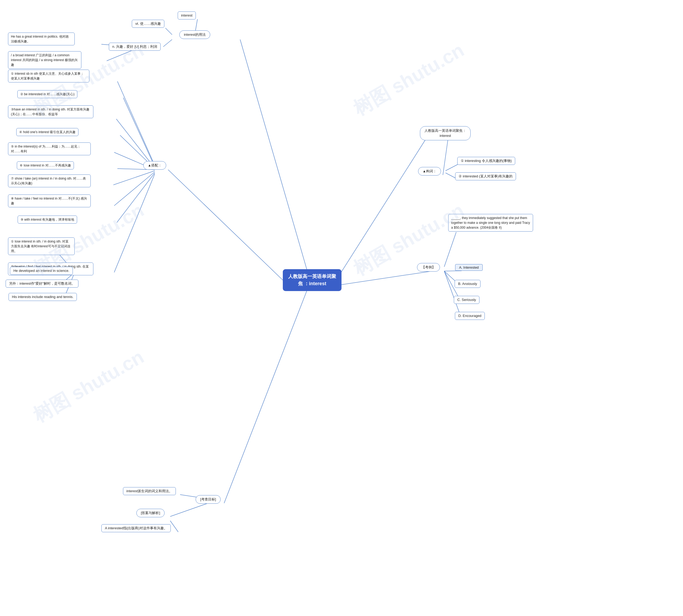 The width and height of the screenshot is (683, 616). I want to click on p7-label: ⑦ show / take (an) interest in / in doin…, so click(49, 181).